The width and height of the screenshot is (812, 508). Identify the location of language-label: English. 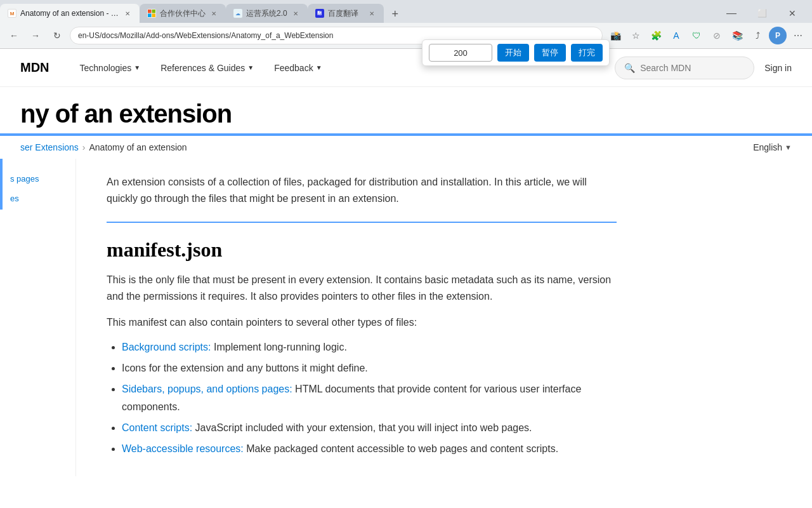
(768, 147).